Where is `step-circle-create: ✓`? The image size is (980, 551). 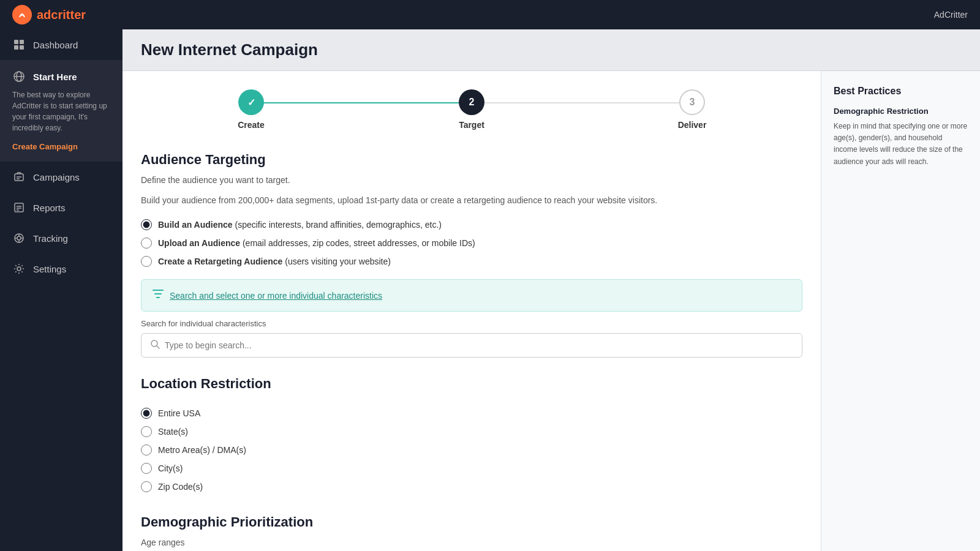 step-circle-create: ✓ is located at coordinates (251, 102).